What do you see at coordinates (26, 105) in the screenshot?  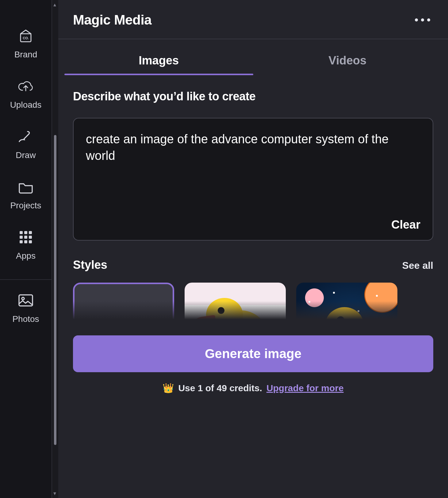 I see `sidebar-item-label: Uploads` at bounding box center [26, 105].